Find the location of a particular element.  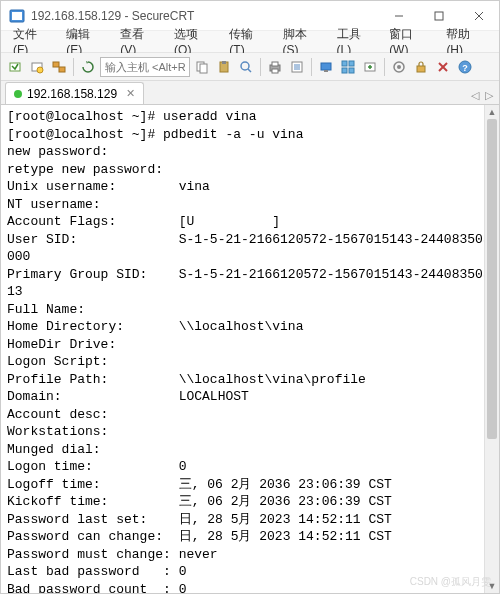

copy-icon is located at coordinates (202, 67).